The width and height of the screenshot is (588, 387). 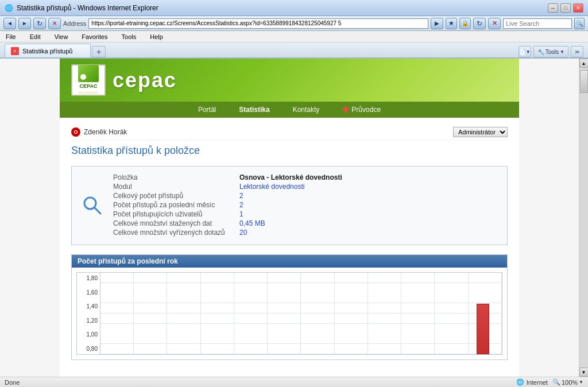 I want to click on logo-box: CEPAC MORAVA, so click(x=88, y=80).